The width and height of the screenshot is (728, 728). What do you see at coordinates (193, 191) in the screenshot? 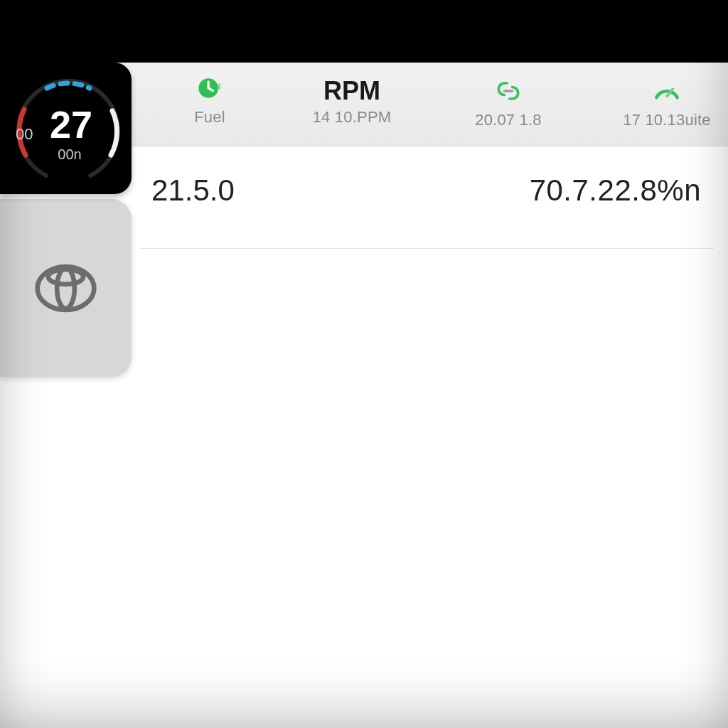
I see `value-left: 21.5.0` at bounding box center [193, 191].